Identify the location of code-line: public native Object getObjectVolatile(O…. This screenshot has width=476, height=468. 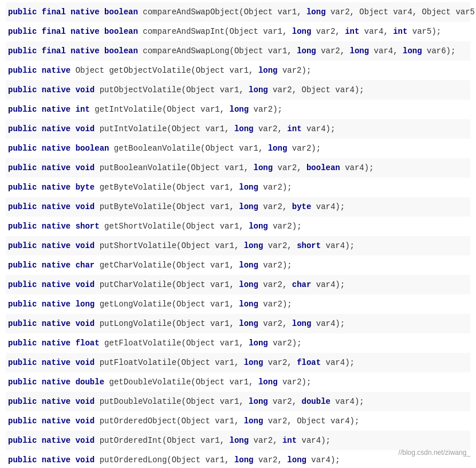
(238, 70).